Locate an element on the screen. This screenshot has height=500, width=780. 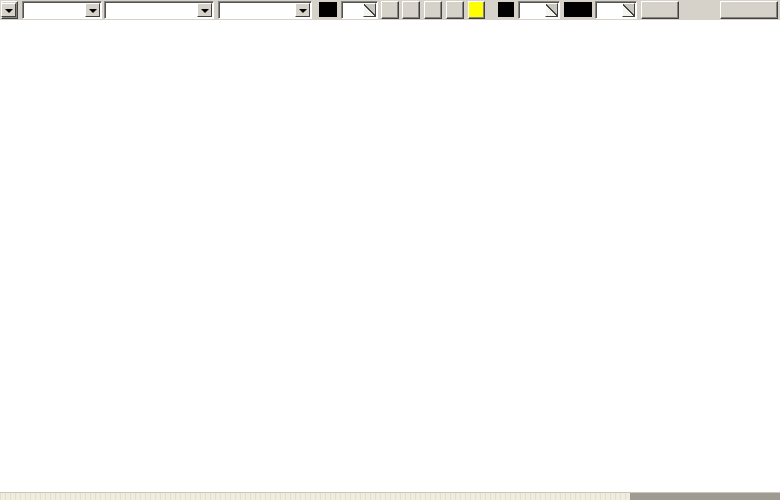
period-day-button is located at coordinates (390, 10).